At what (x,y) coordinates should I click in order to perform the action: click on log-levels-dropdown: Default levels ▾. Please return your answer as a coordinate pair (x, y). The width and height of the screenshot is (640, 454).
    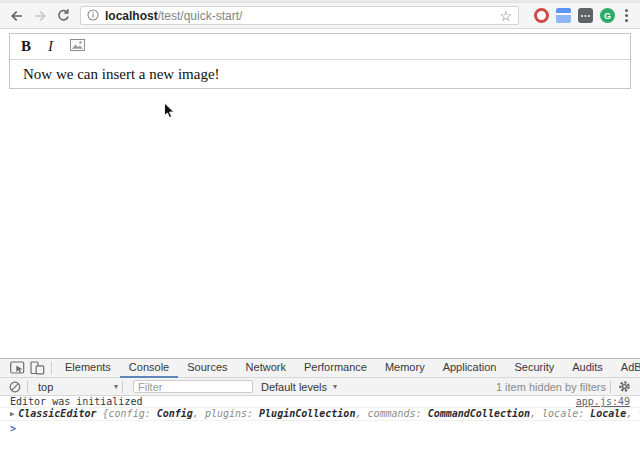
    Looking at the image, I should click on (299, 387).